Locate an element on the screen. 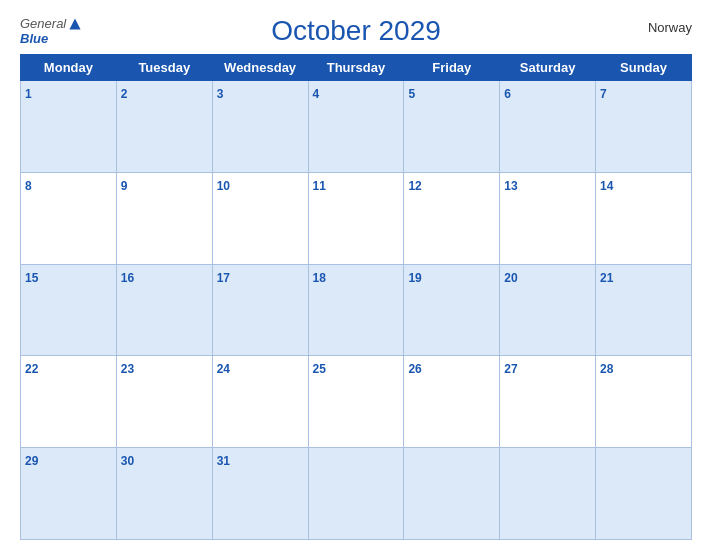 Image resolution: width=712 pixels, height=550 pixels. day-number: 7 is located at coordinates (604, 94).